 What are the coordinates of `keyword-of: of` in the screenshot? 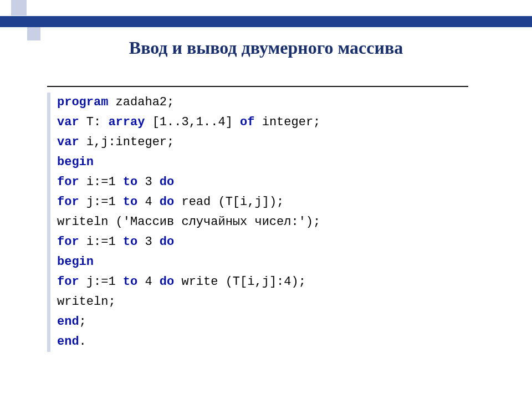 It's located at (247, 122).